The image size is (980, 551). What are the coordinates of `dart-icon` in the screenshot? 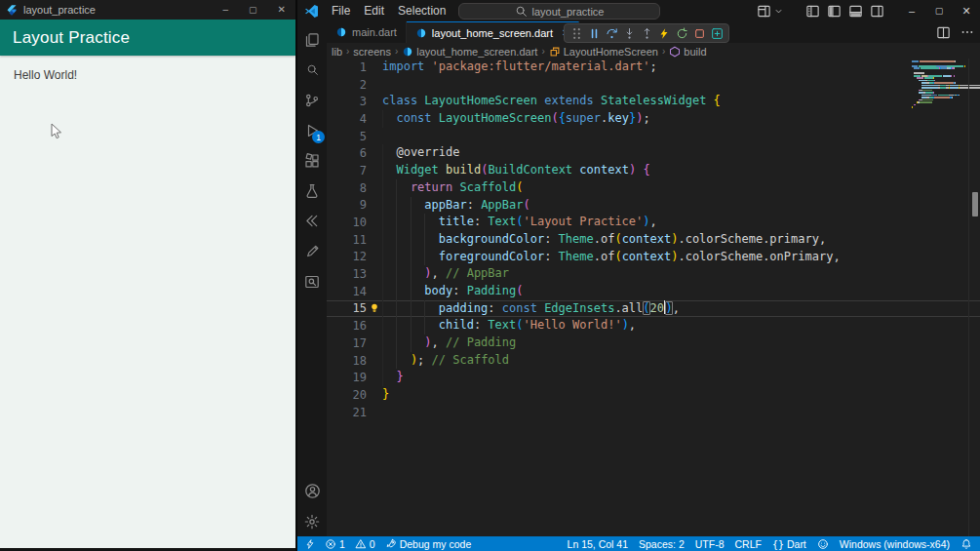 It's located at (408, 52).